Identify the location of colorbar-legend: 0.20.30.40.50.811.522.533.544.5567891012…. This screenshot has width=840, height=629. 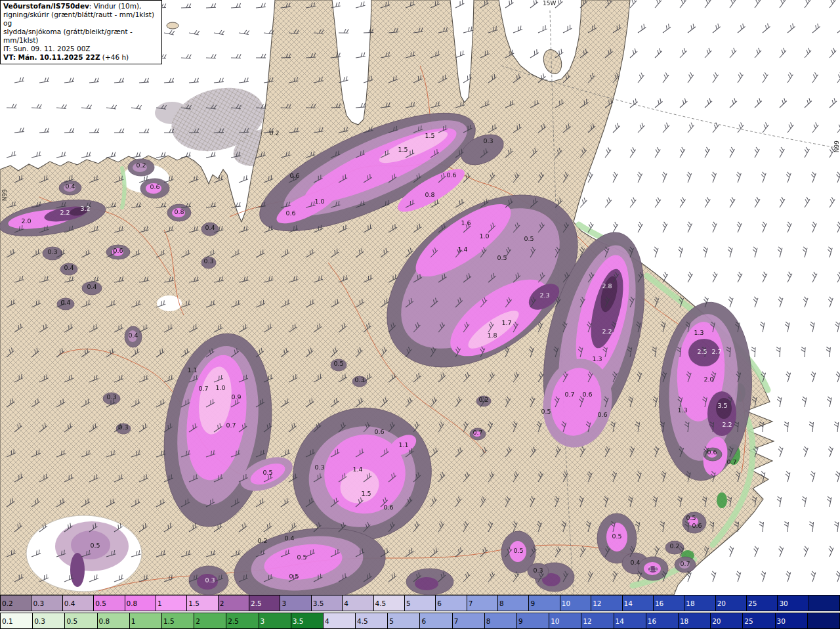
(420, 612).